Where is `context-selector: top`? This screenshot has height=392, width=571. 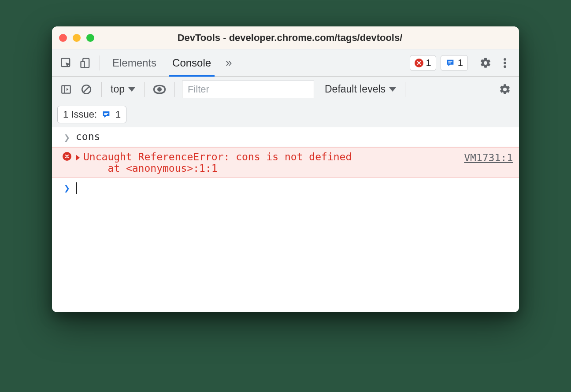
context-selector: top is located at coordinates (123, 89).